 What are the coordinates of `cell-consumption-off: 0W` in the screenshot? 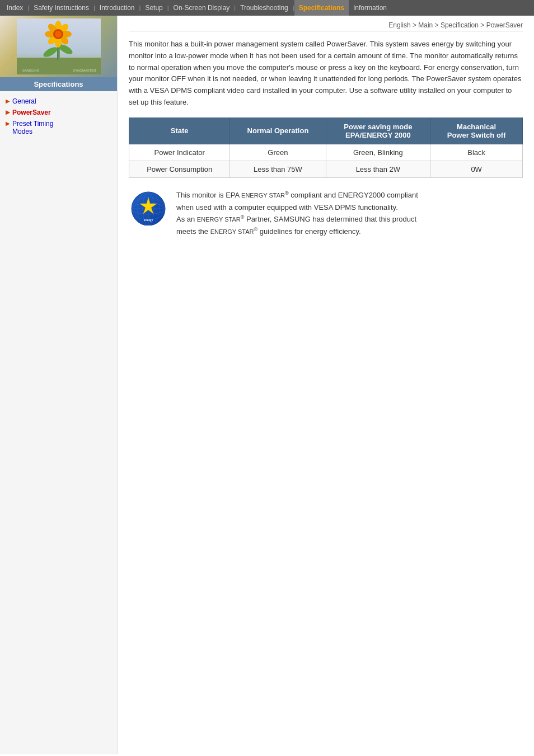 It's located at (477, 169).